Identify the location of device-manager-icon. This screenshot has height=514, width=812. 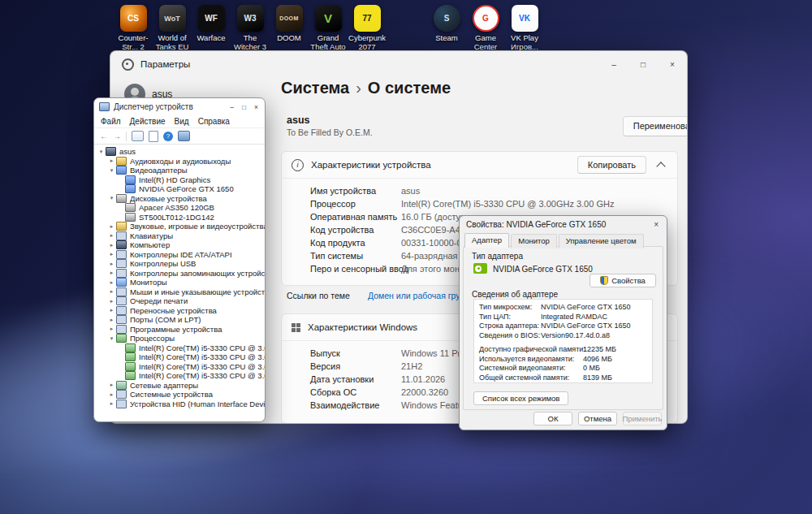
(104, 107).